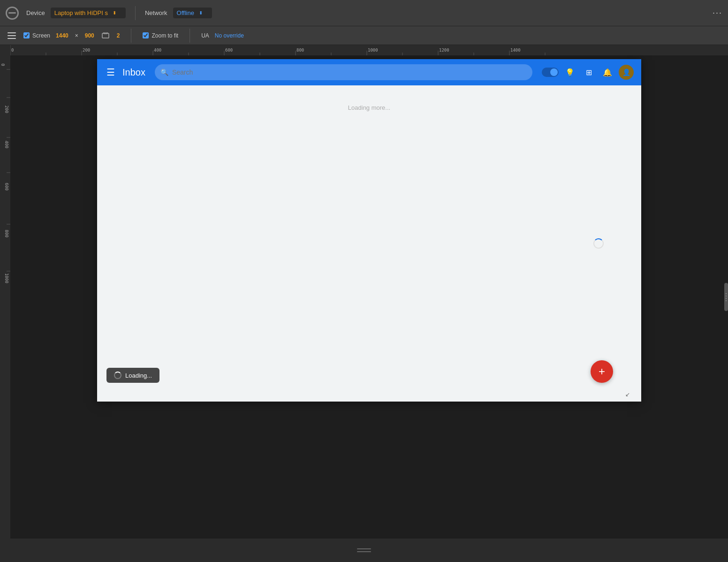 The image size is (728, 562). What do you see at coordinates (599, 243) in the screenshot?
I see `content-spinner-container` at bounding box center [599, 243].